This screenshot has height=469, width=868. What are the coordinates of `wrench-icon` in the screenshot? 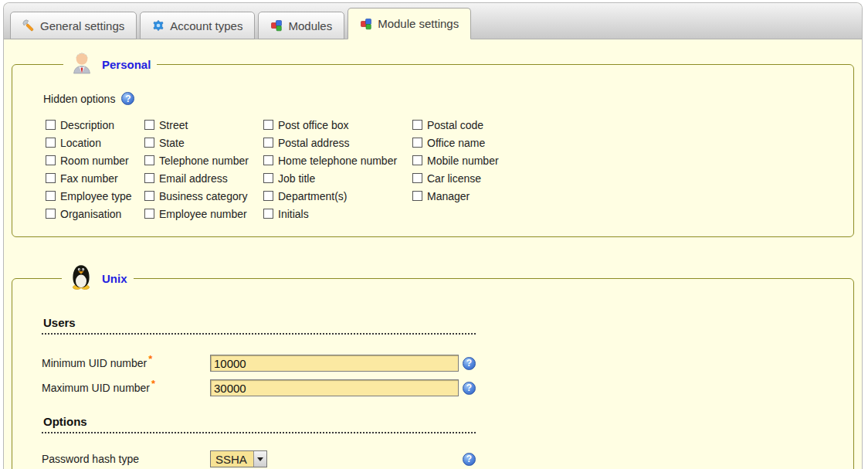 It's located at (29, 25).